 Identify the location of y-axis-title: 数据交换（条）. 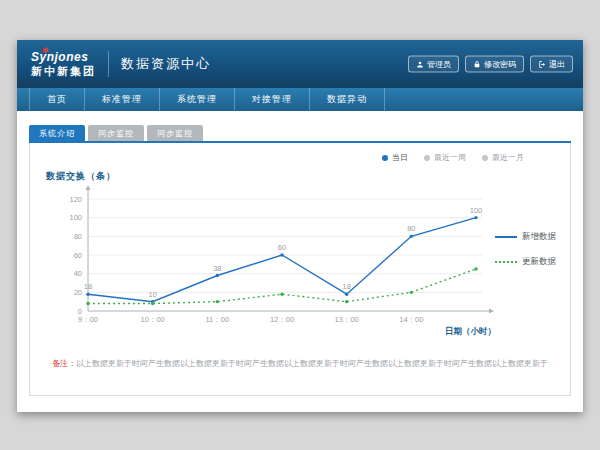
(81, 176).